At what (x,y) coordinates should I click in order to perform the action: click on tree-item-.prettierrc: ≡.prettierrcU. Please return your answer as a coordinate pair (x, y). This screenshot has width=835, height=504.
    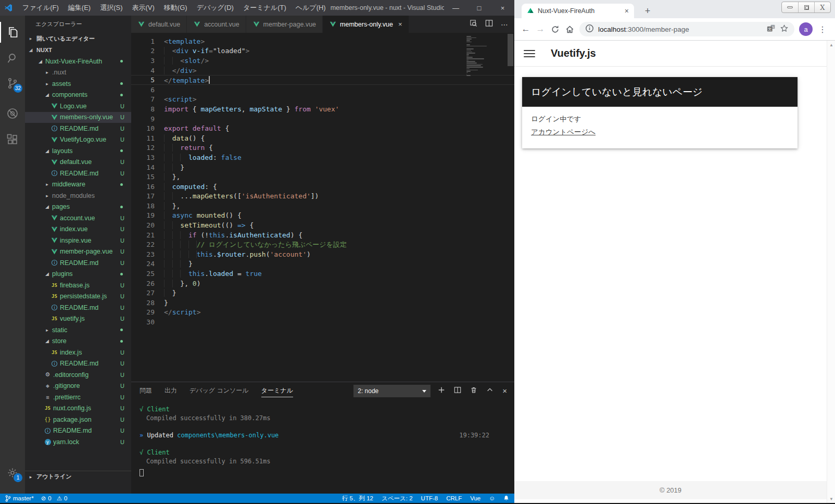
    Looking at the image, I should click on (78, 397).